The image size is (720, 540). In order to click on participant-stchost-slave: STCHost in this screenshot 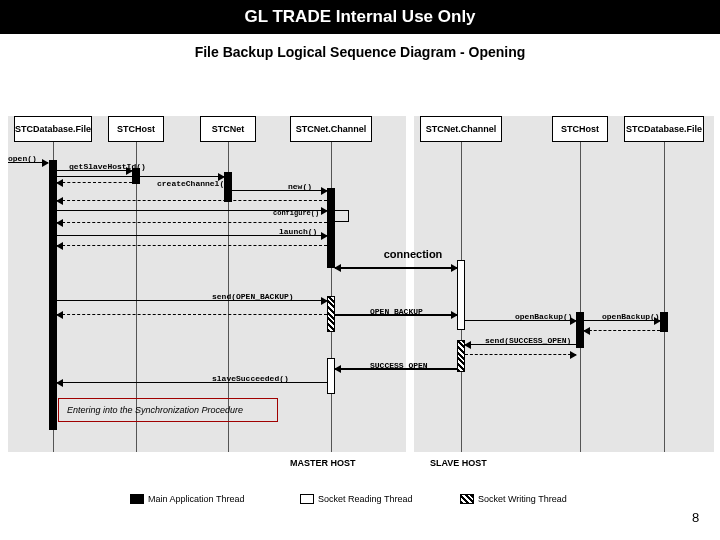, I will do `click(580, 129)`.